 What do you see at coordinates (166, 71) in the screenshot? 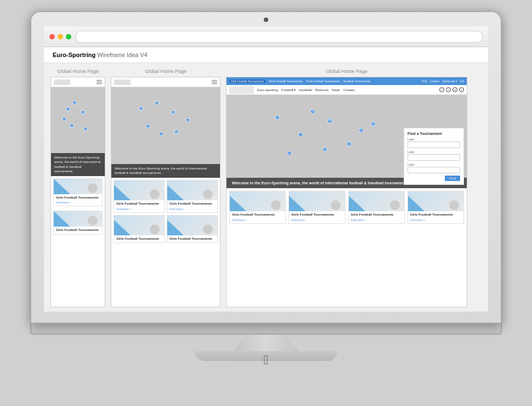
I see `tablet-label: Global Home Page` at bounding box center [166, 71].